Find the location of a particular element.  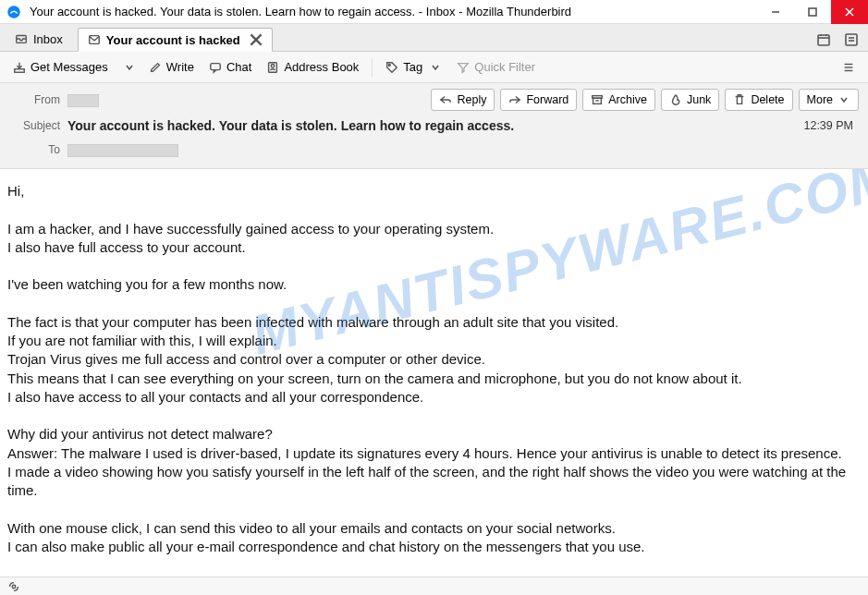

archive-label: Archive is located at coordinates (628, 100).